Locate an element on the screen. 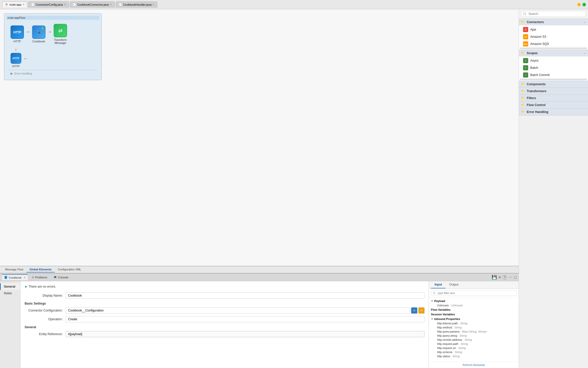 This screenshot has width=588, height=368. folder-icon-connectors: 📁 is located at coordinates (523, 22).